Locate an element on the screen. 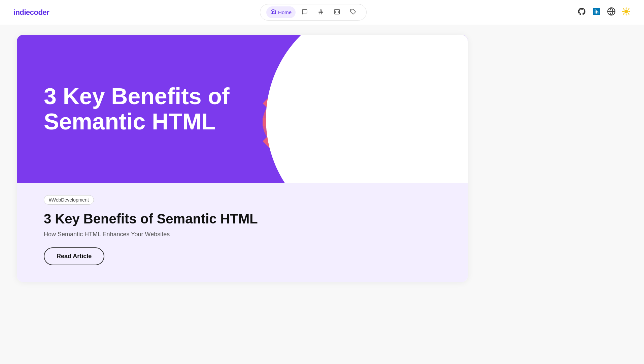 This screenshot has width=644, height=364. nav-hash is located at coordinates (321, 12).